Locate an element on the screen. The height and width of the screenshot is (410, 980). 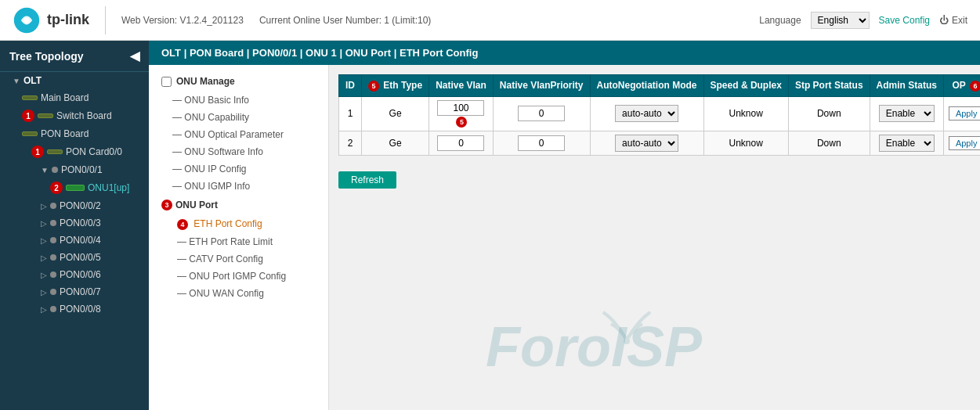
sidebar-item-pon008: ▷ PON0/0/8 is located at coordinates (74, 309).